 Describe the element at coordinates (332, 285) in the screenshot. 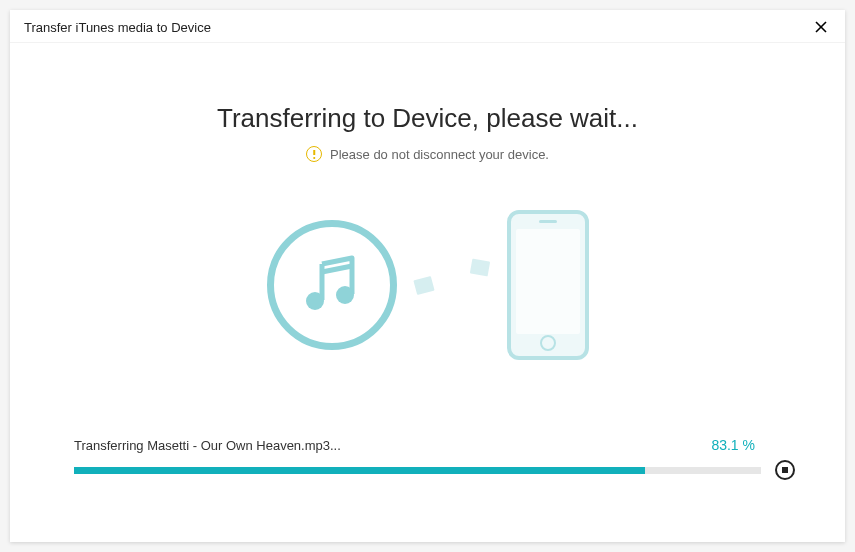

I see `music-icon` at that location.